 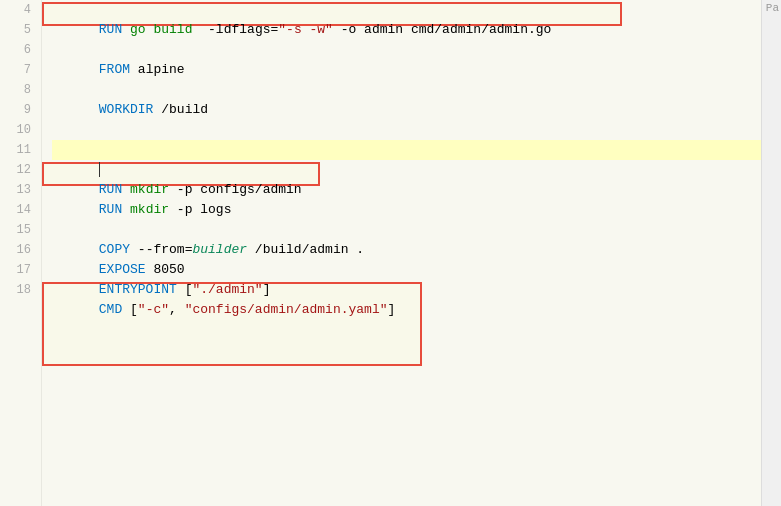 What do you see at coordinates (16, 130) in the screenshot?
I see `line-num-10: 10` at bounding box center [16, 130].